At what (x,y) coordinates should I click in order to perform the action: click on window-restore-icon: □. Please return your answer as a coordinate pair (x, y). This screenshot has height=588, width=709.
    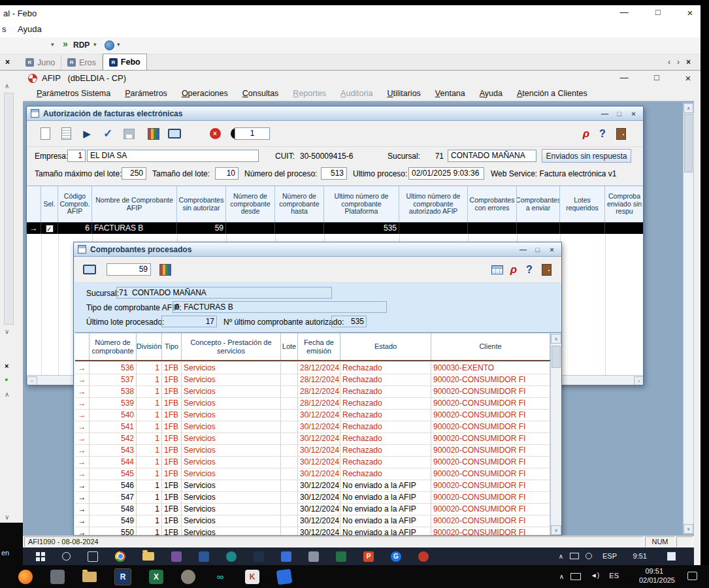
    Looking at the image, I should click on (537, 250).